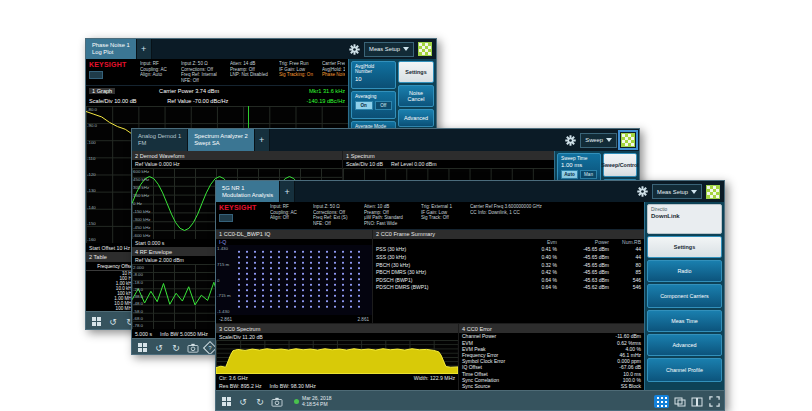 This screenshot has height=411, width=812. What do you see at coordinates (224, 312) in the screenshot?
I see `axis-label: -1.430` at bounding box center [224, 312].